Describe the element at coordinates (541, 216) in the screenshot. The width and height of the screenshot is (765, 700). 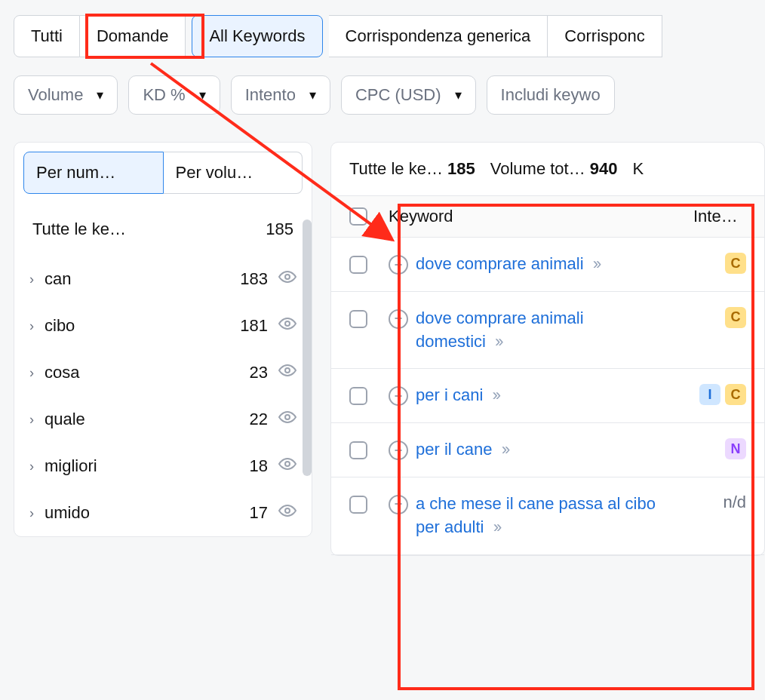
I see `column-keyword: Keyword` at that location.